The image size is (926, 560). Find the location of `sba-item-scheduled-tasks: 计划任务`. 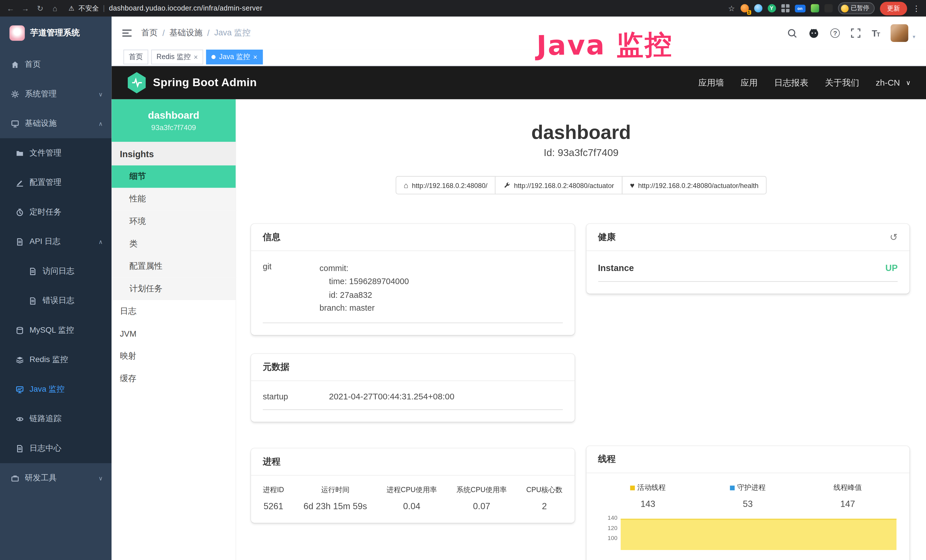

sba-item-scheduled-tasks: 计划任务 is located at coordinates (174, 289).